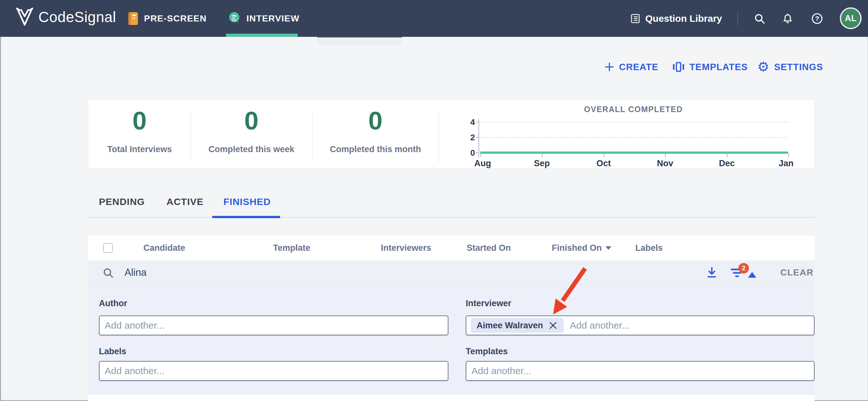  I want to click on stat-completed-month: 0 Completed this month, so click(375, 134).